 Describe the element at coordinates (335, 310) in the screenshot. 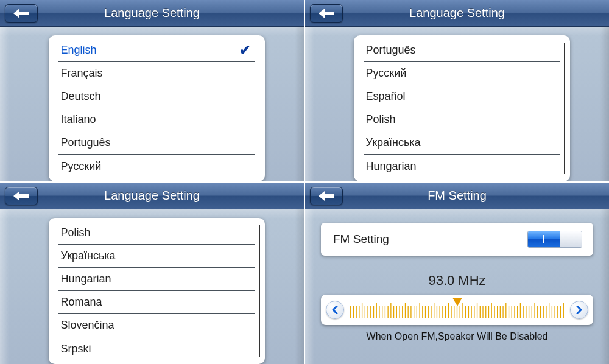

I see `freq-down-button` at that location.